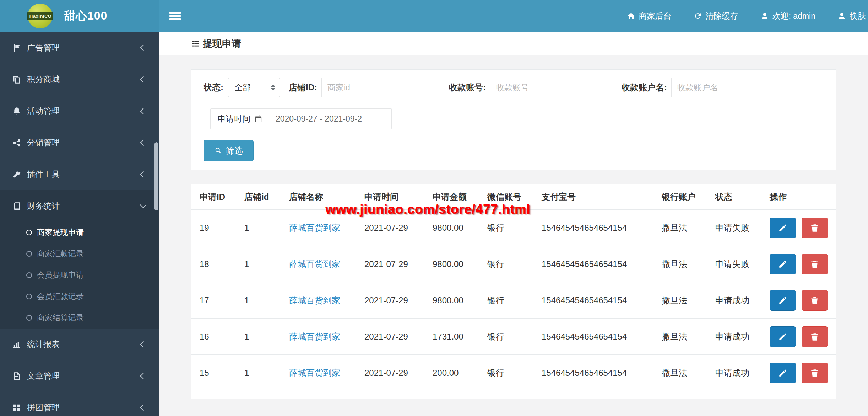 The image size is (868, 416). Describe the element at coordinates (467, 87) in the screenshot. I see `account-label: 收款账号:` at that location.